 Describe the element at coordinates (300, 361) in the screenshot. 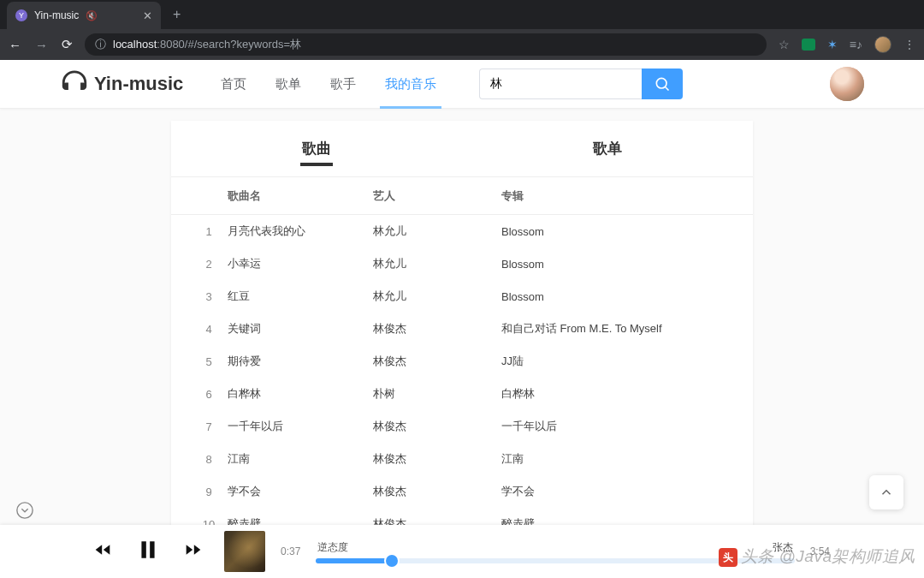

I see `cell-song-name: 期待爱` at that location.